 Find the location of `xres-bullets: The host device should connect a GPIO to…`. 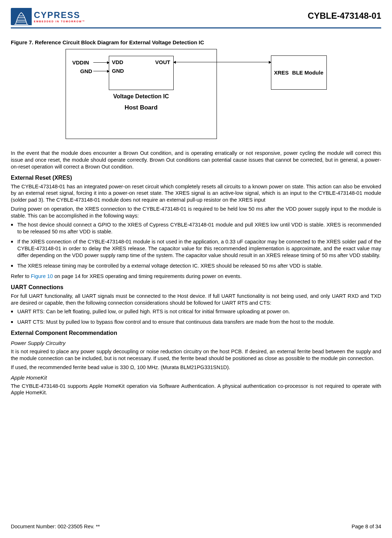

xres-bullets: The host device should connect a GPIO to… is located at coordinates (196, 246).